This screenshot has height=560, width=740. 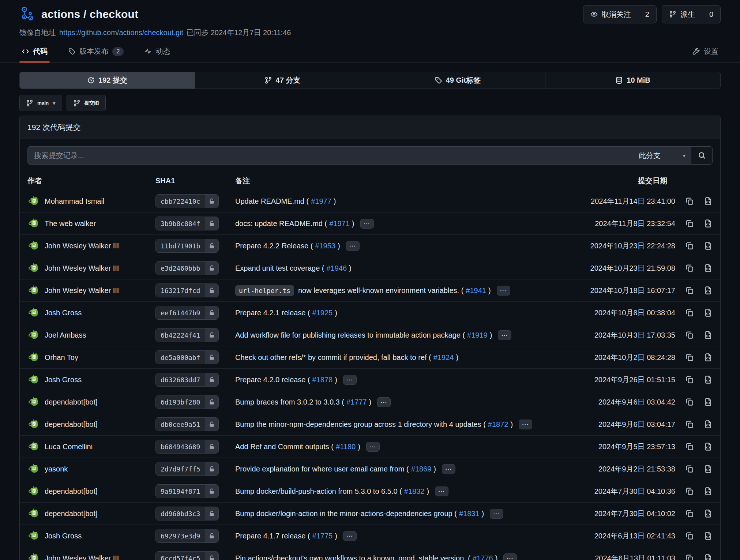 What do you see at coordinates (180, 201) in the screenshot?
I see `commit-sha: cbb722410c` at bounding box center [180, 201].